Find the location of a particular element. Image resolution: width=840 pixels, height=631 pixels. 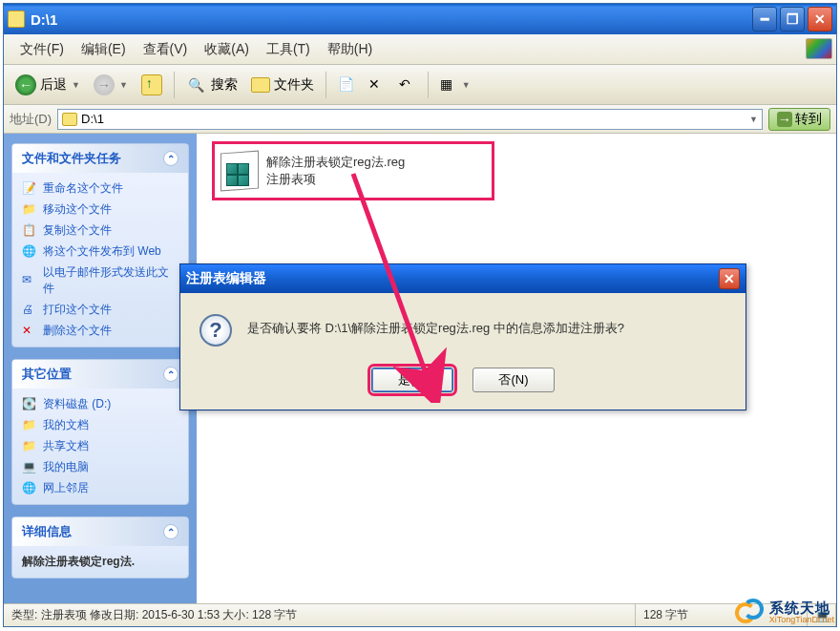

details-panel-body: 解除注册表锁定reg法. is located at coordinates (100, 561).